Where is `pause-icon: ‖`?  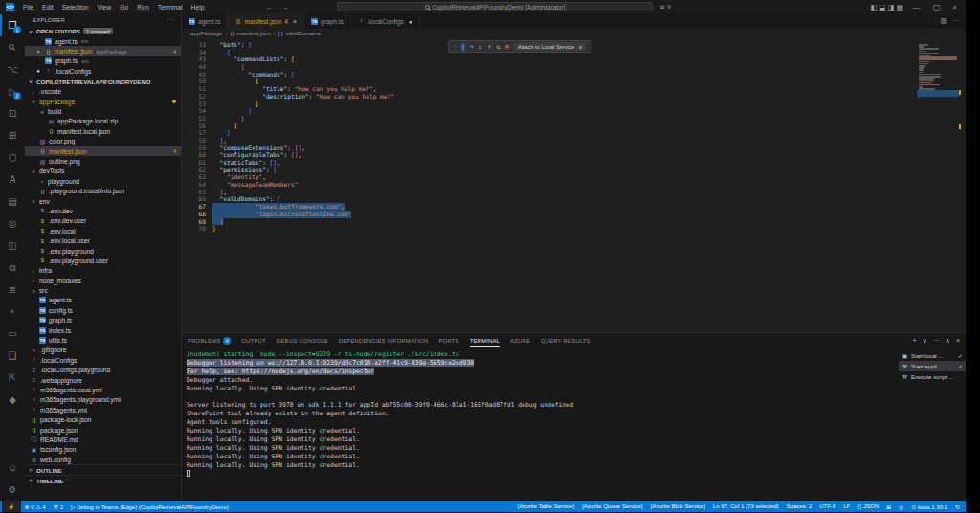 pause-icon: ‖ is located at coordinates (463, 47).